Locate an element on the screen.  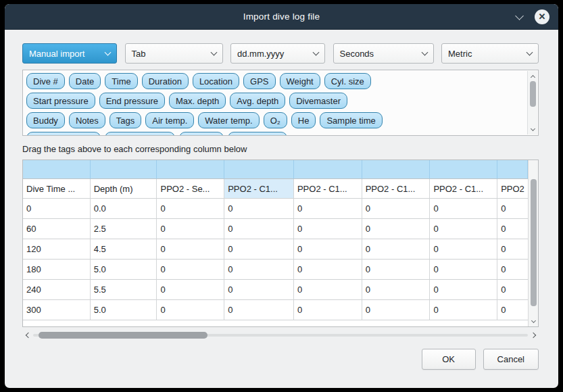
combo-value: dd.mm.yyyy is located at coordinates (261, 54).